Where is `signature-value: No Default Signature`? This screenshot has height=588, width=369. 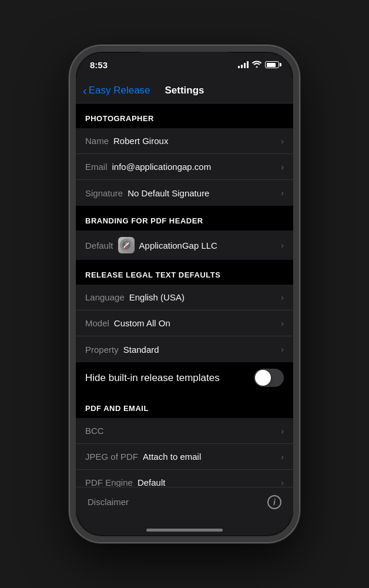
signature-value: No Default Signature is located at coordinates (168, 193).